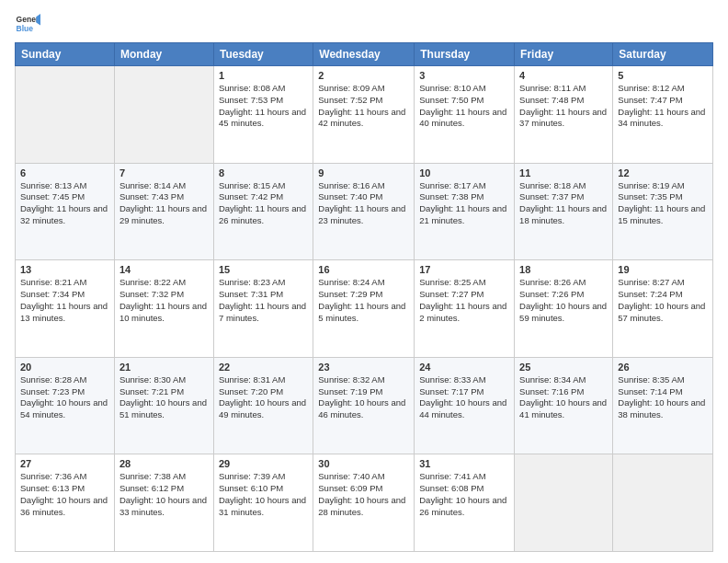 The height and width of the screenshot is (563, 728). Describe the element at coordinates (364, 215) in the screenshot. I see `day-info: Daylight: 11 hours and 23 minutes.` at that location.